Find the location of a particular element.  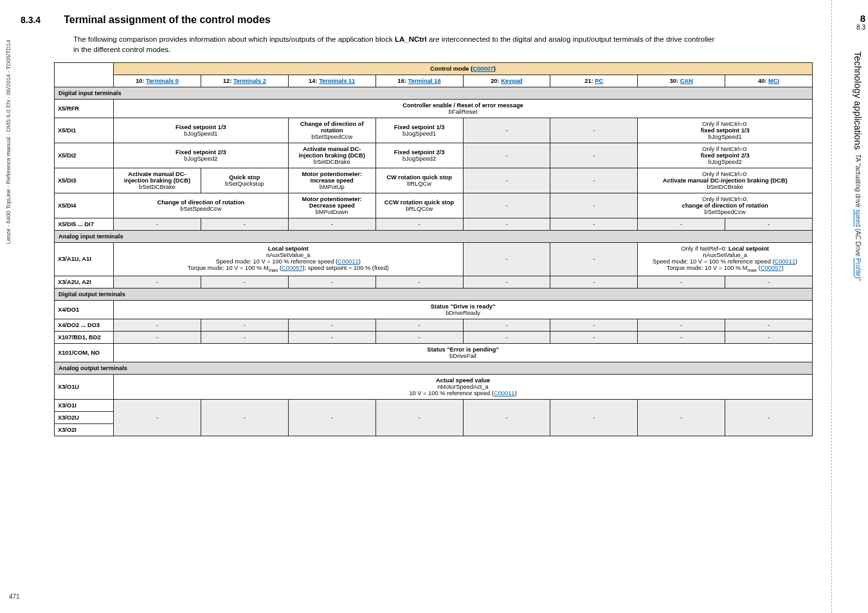

row-x3a2u: X3/A2U, A2I is located at coordinates (84, 281).